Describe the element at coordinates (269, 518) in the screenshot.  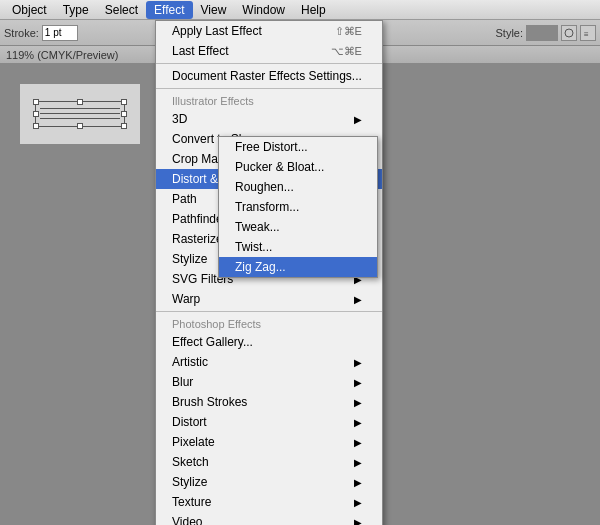
I see `menu-video: Video ▶` at that location.